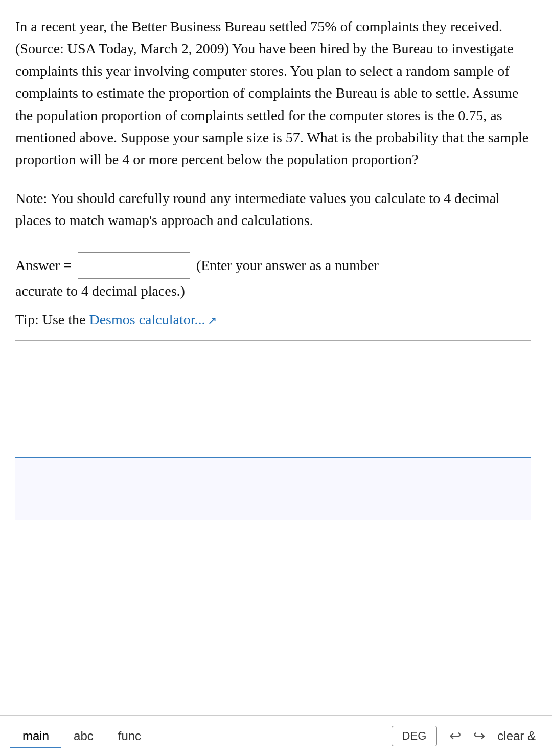  I want to click on tab-main: main, so click(36, 736).